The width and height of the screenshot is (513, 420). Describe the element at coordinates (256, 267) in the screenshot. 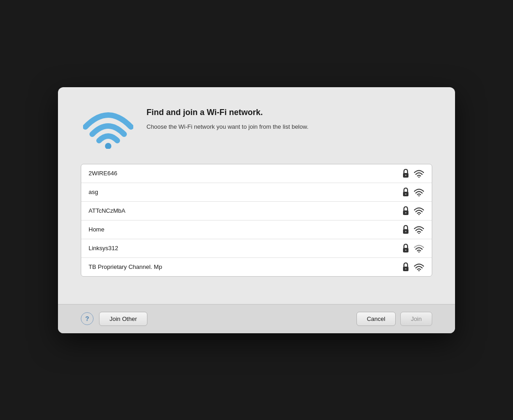

I see `network-row: TB Proprietary Channel. Mp` at that location.